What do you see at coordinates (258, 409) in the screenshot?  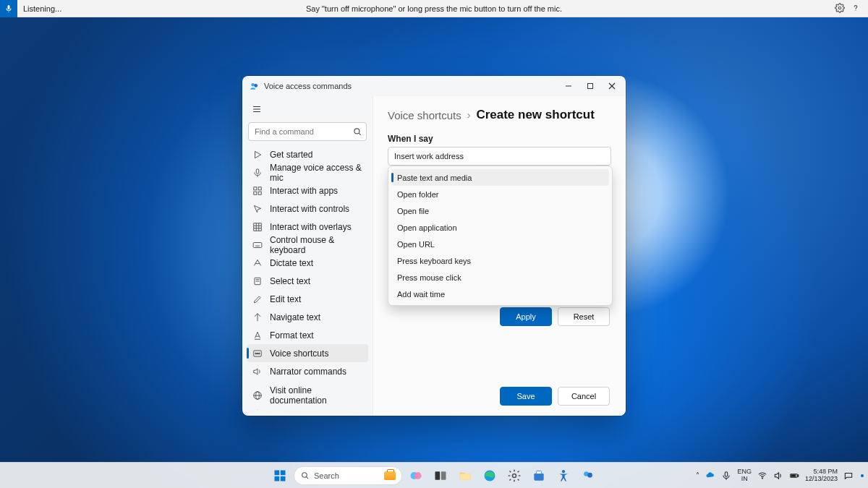 I see `download-icon` at bounding box center [258, 409].